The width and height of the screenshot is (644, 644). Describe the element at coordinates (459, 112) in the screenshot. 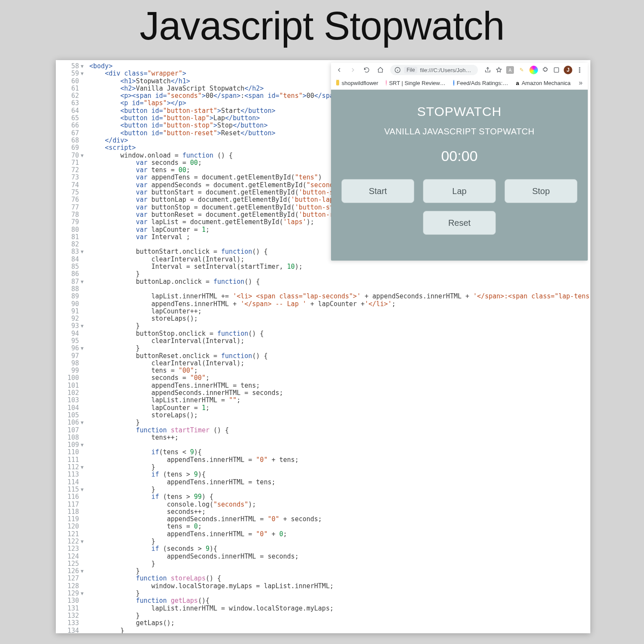

I see `preview-title: STOPWATCH` at that location.